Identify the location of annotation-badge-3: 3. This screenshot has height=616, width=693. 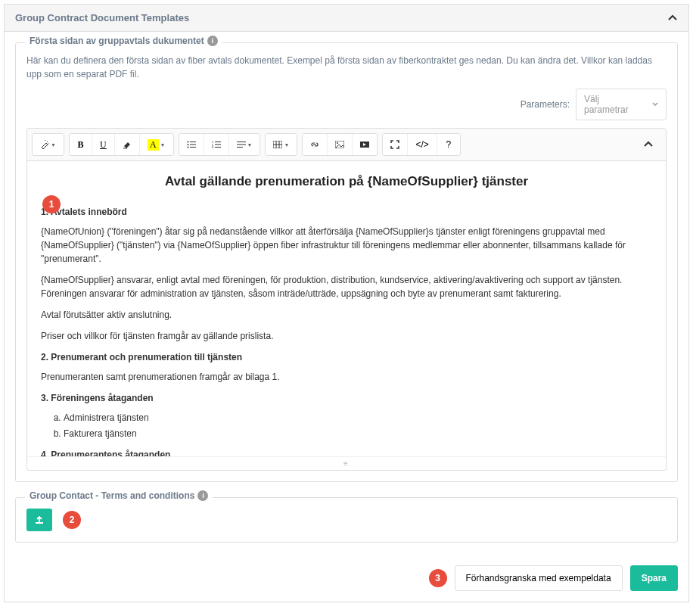
(438, 578).